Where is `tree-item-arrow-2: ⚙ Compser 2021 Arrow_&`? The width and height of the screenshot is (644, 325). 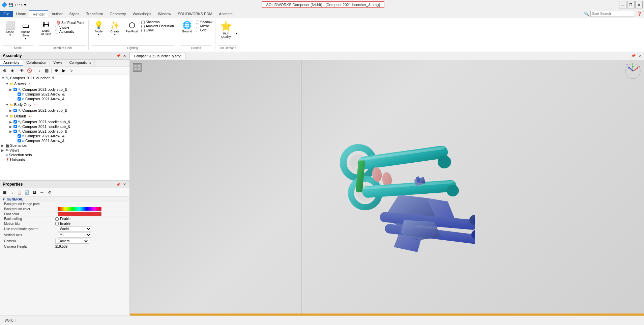 tree-item-arrow-2: ⚙ Compser 2021 Arrow_& is located at coordinates (65, 99).